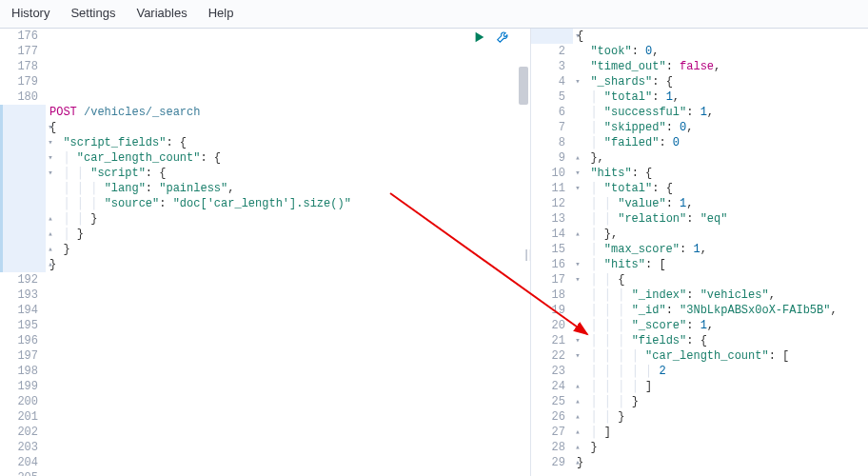 Image resolution: width=868 pixels, height=476 pixels. I want to click on active-request-highlight, so click(23, 188).